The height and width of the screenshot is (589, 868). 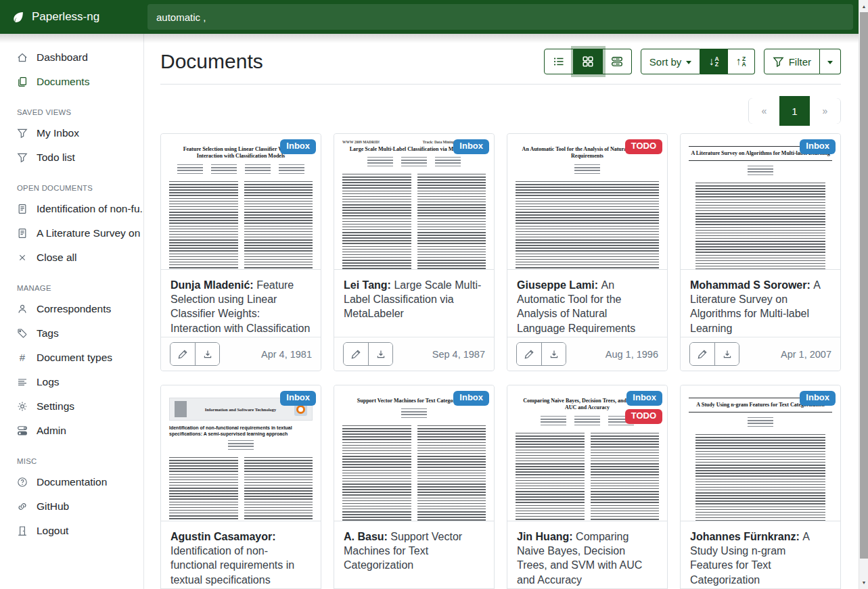 I want to click on sidebar-item-github: GitHub, so click(x=72, y=506).